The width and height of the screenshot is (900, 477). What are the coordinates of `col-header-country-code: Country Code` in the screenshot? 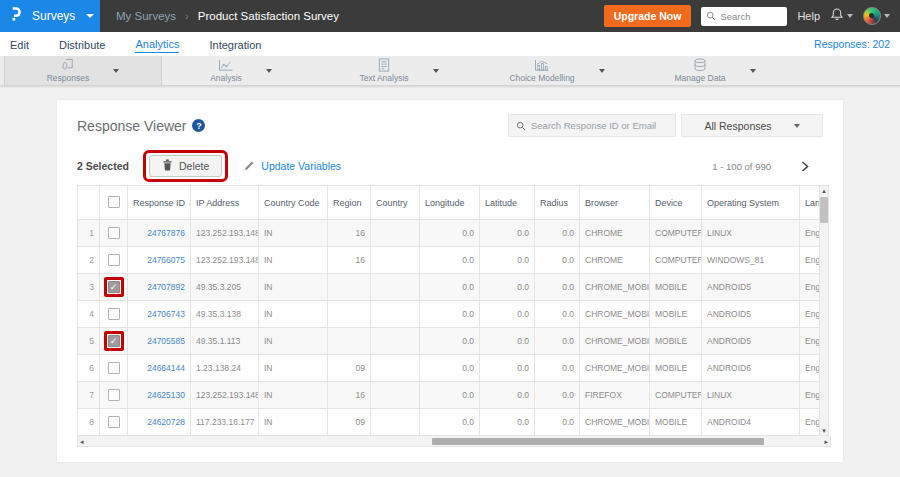 It's located at (294, 203).